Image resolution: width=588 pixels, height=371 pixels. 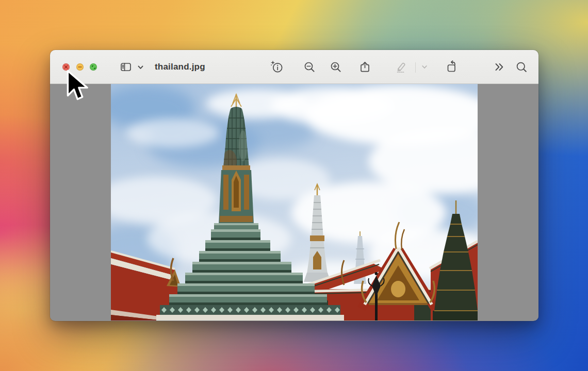 What do you see at coordinates (424, 67) in the screenshot?
I see `markup-menu-button` at bounding box center [424, 67].